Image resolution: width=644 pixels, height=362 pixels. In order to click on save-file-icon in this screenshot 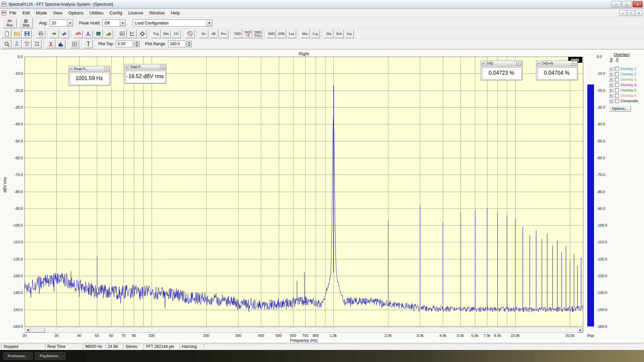, I will do `click(27, 34)`.